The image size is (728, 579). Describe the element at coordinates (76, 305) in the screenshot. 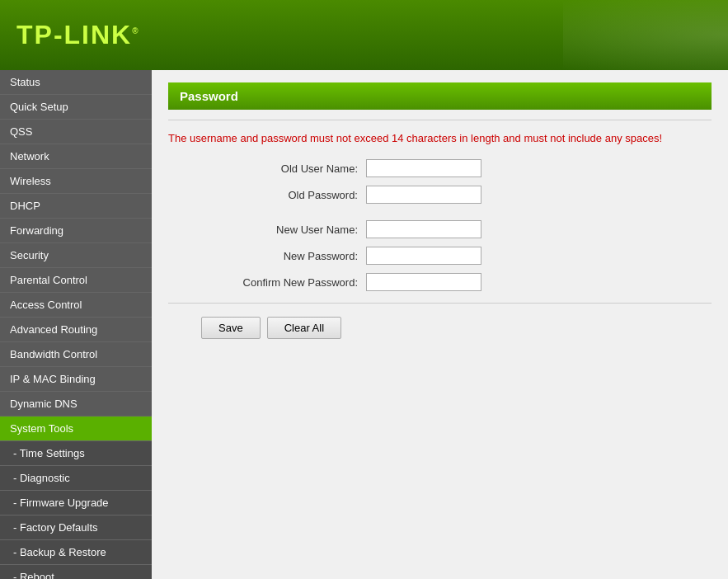

I see `sidebar-item-access-control: Access Control` at that location.